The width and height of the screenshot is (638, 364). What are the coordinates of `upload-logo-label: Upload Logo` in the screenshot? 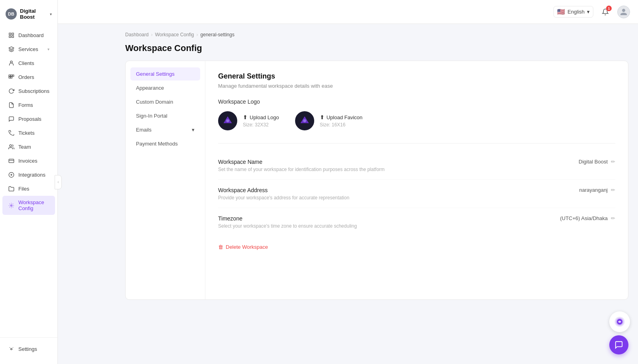 It's located at (264, 117).